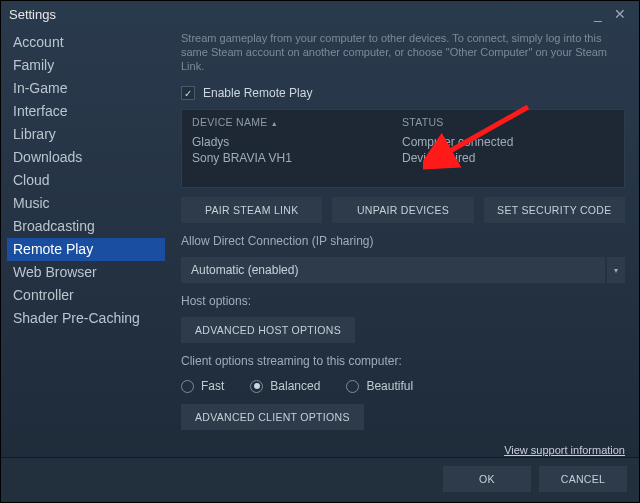  I want to click on unpair-devices-button: UNPAIR DEVICES, so click(402, 210).